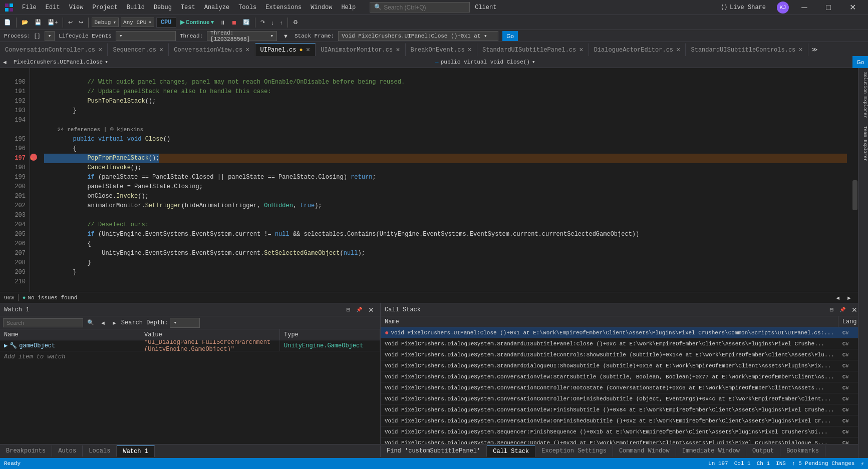 Image resolution: width=868 pixels, height=469 pixels. Describe the element at coordinates (81, 22) in the screenshot. I see `redo-btn: ↪` at that location.